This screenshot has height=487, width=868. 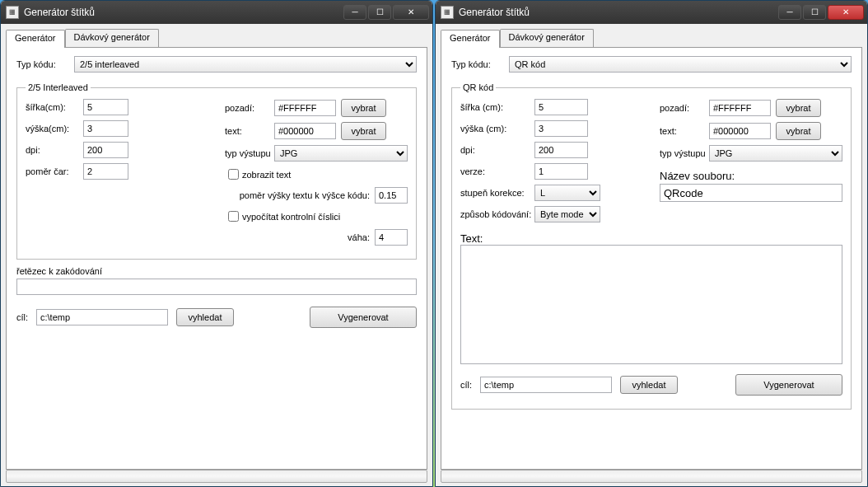 I want to click on retezec-input, so click(x=217, y=287).